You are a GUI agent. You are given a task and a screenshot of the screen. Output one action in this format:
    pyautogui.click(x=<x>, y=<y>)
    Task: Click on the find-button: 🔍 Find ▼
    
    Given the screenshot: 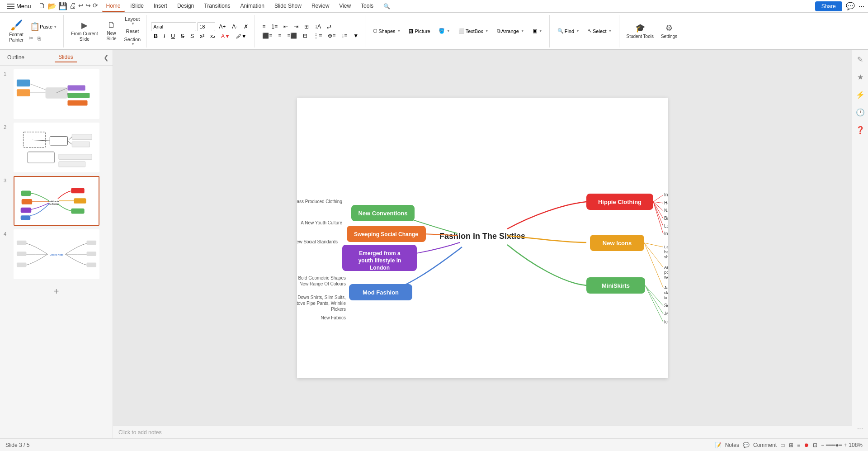 What is the action you would take?
    pyautogui.click(x=569, y=31)
    